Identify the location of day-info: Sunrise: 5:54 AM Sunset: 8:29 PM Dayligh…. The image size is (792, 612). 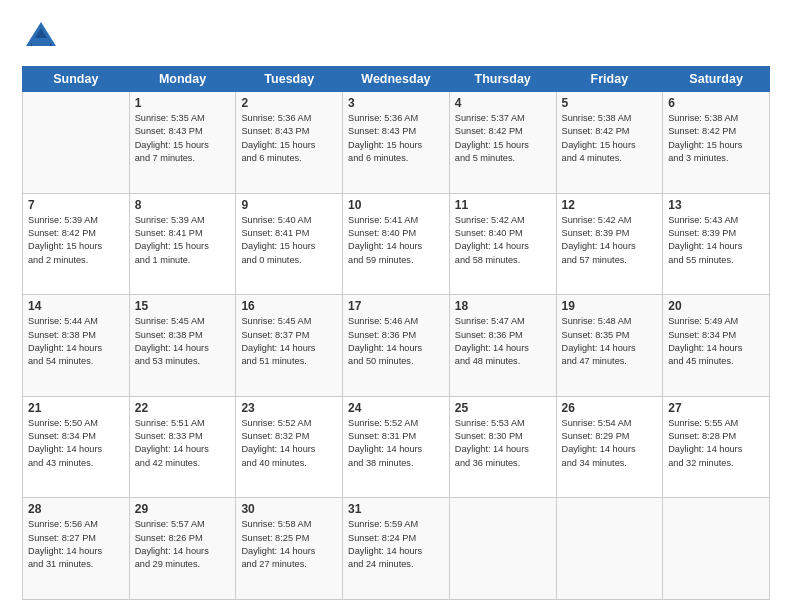
(610, 444).